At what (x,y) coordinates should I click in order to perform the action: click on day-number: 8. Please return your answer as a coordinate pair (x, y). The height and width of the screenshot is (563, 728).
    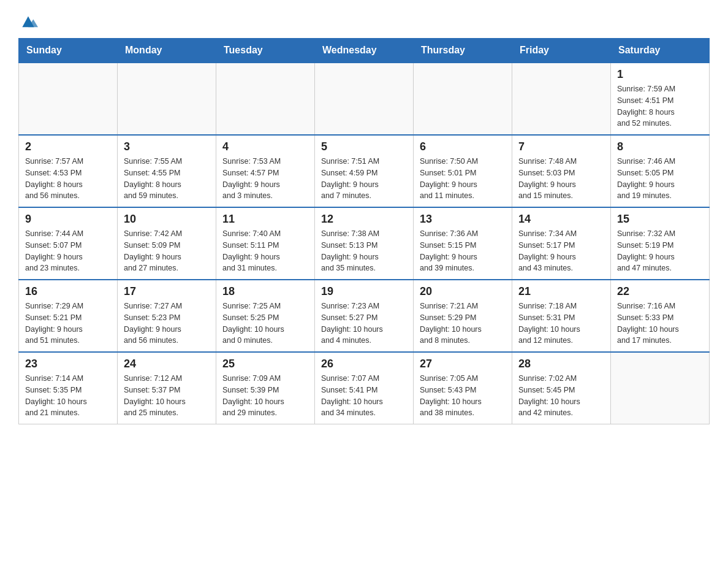
    Looking at the image, I should click on (660, 147).